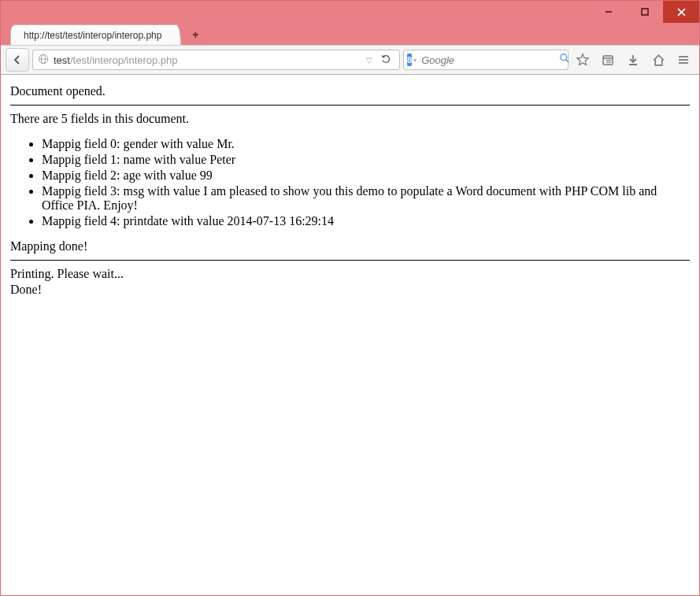  What do you see at coordinates (365, 221) in the screenshot?
I see `list-item: Mappig field 4: printdate with value 201…` at bounding box center [365, 221].